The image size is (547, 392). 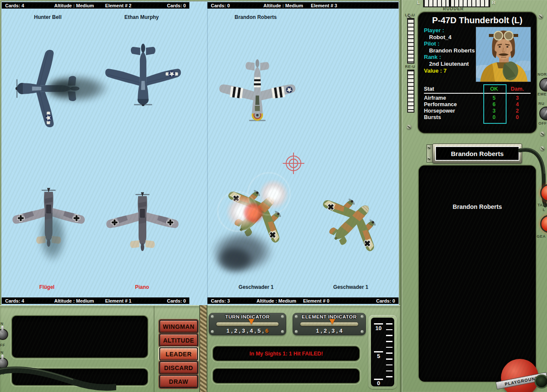 What do you see at coordinates (517, 111) in the screenshot?
I see `stat-dam: 2` at bounding box center [517, 111].